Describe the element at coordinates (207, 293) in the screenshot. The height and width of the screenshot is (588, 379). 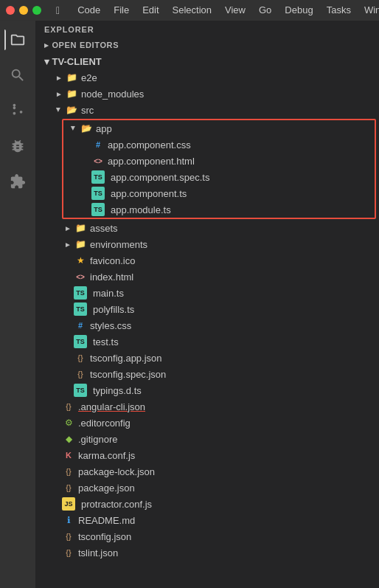
I see `tree-item-main-ts: ► TS main.ts` at that location.